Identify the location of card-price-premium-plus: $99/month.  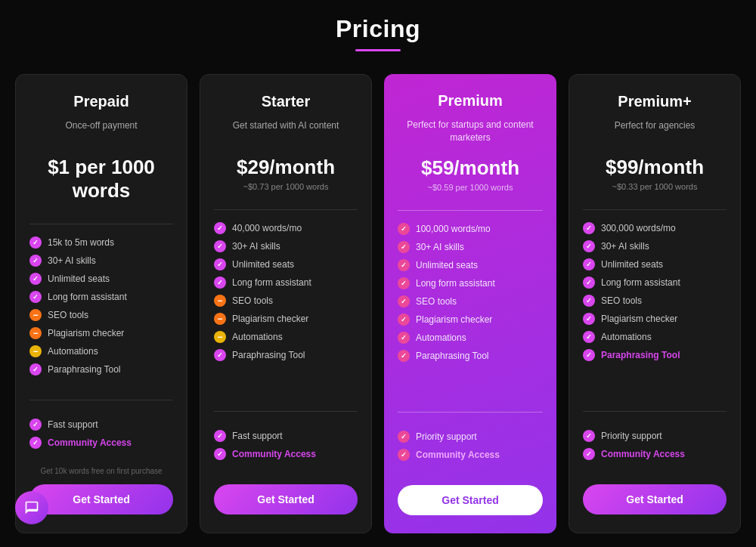
(655, 168).